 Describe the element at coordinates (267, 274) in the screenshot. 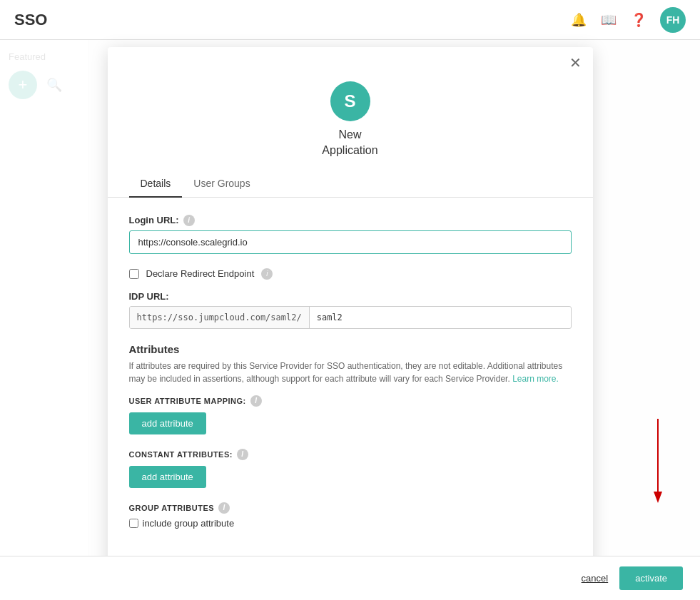

I see `declare-redirect-info-icon: i` at that location.